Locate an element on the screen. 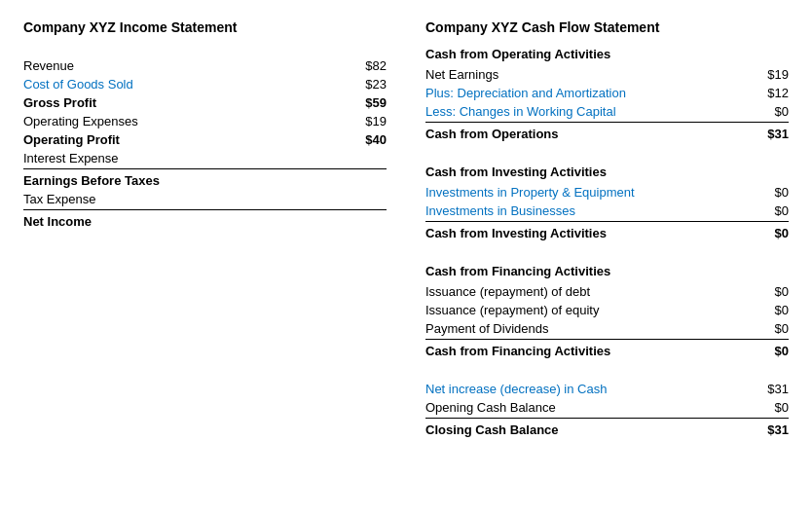 This screenshot has height=514, width=812. row-label: Net Income is located at coordinates (185, 222).